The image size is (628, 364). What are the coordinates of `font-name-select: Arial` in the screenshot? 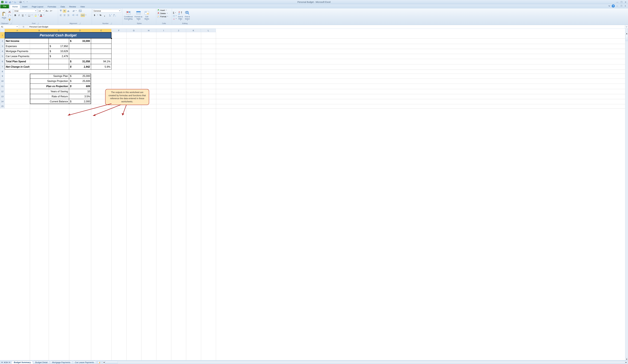 It's located at (25, 11).